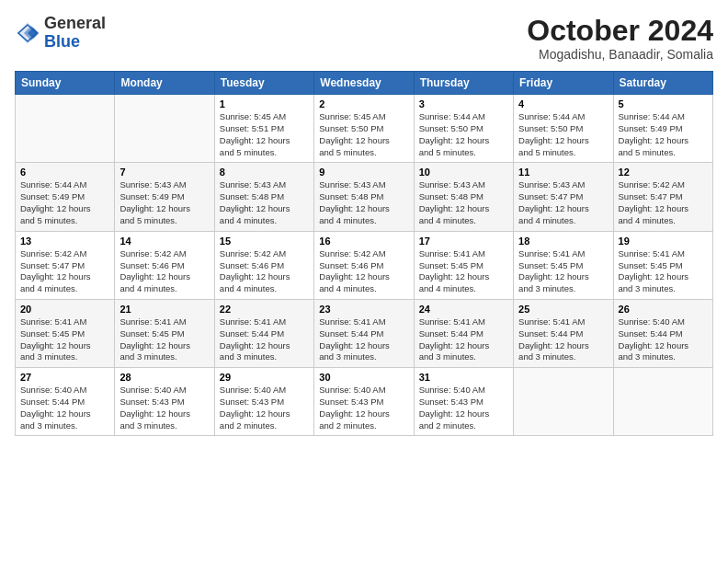  Describe the element at coordinates (63, 41) in the screenshot. I see `logo-blue: Blue` at that location.